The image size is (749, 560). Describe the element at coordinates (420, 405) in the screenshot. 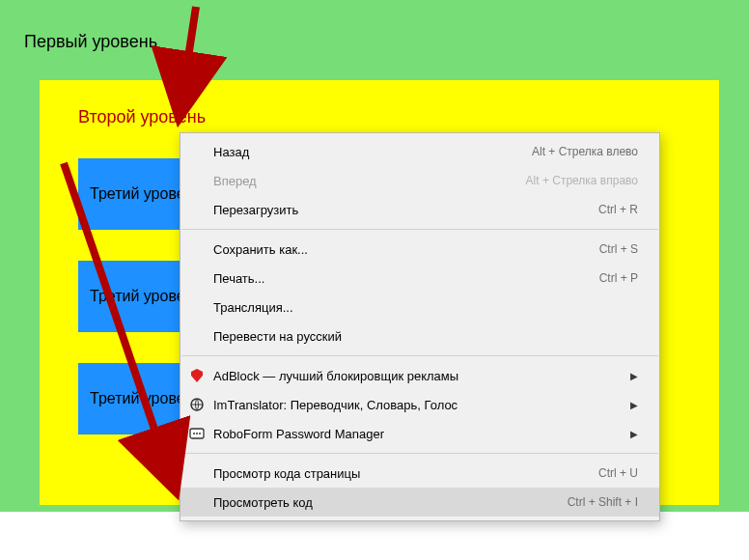

I see `ctx-ext-imtranslator: ImTranslator: Переводчик, Словарь, Голос…` at that location.